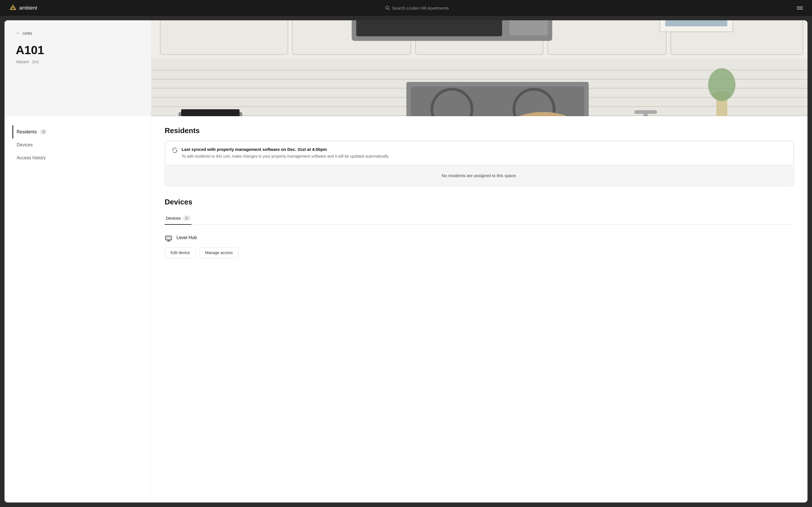  I want to click on no-residents-box: No residents are assigned to this space., so click(479, 176).